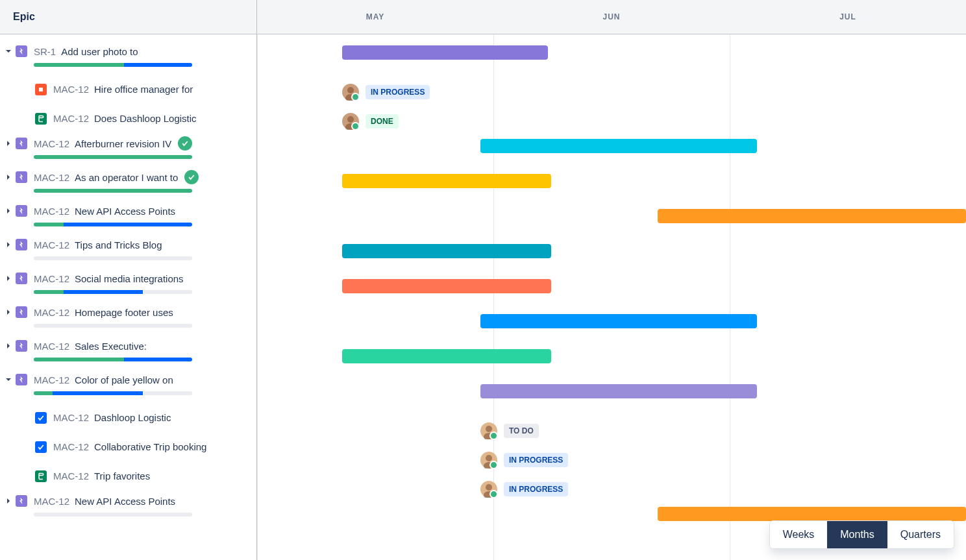  I want to click on story-icon, so click(41, 476).